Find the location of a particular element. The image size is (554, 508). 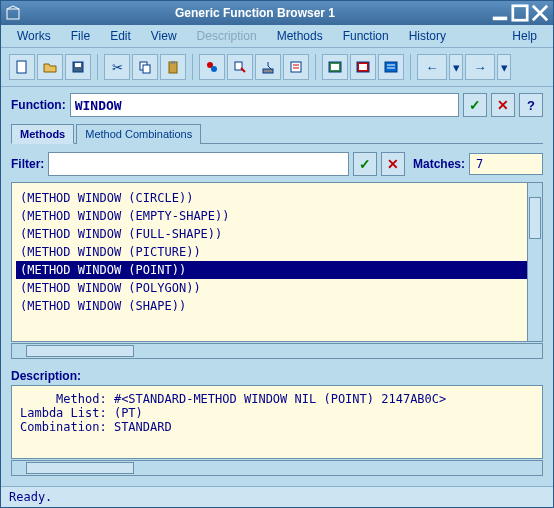

window-title: Generic Function Browser 1 is located at coordinates (255, 13).